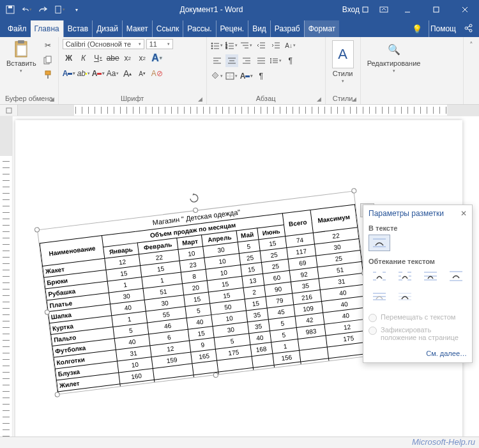 This screenshot has width=479, height=448. I want to click on tab-developer: Разраб, so click(287, 29).